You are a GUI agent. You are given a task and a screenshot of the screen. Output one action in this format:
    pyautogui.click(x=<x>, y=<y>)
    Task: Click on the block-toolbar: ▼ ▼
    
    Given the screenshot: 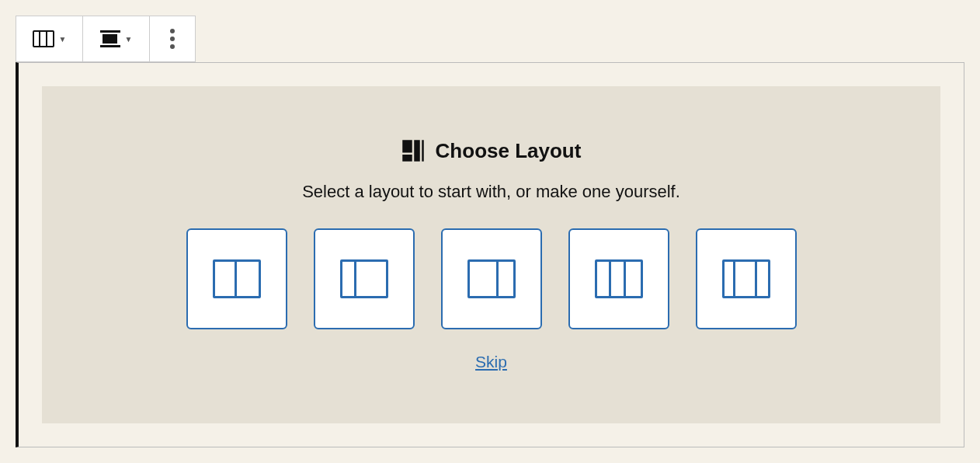 What is the action you would take?
    pyautogui.click(x=106, y=39)
    